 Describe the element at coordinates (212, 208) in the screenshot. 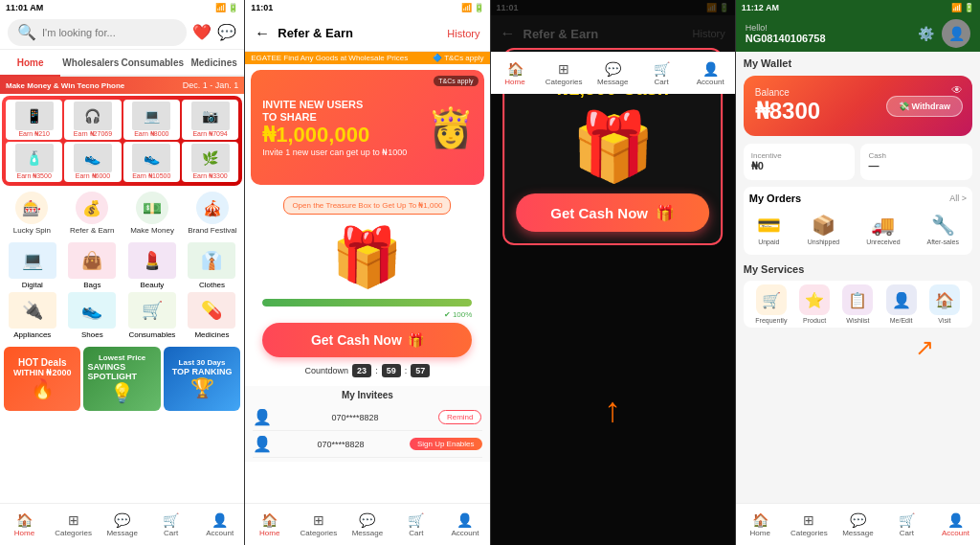

I see `brand-festival-icon: 🎪` at that location.